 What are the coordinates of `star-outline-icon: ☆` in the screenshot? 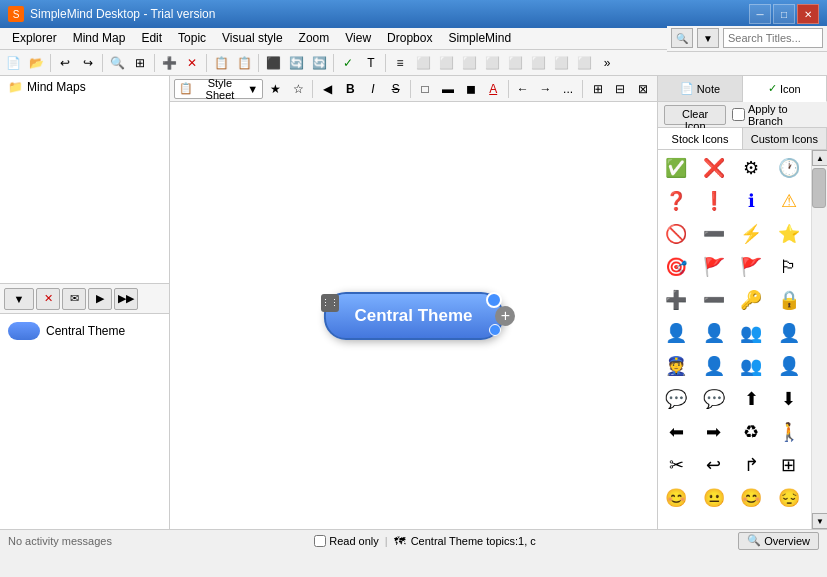 It's located at (298, 89).